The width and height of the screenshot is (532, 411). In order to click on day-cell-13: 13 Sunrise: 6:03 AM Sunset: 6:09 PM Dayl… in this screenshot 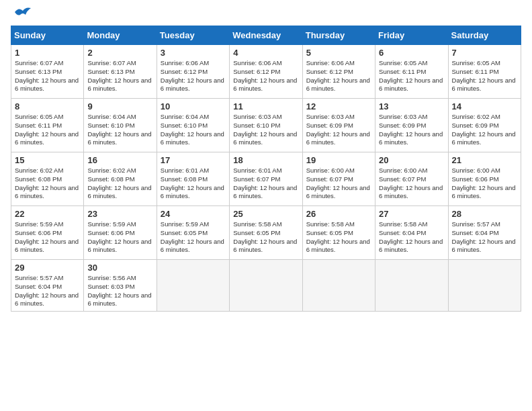, I will do `click(412, 126)`.